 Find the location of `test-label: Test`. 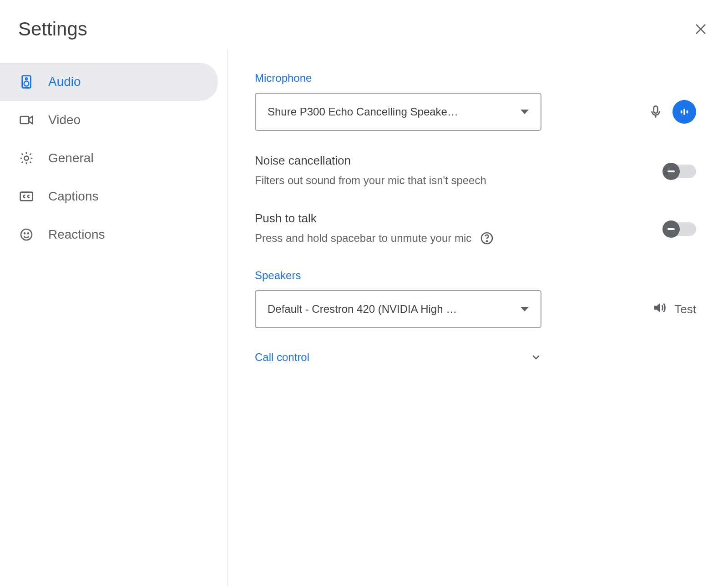

test-label: Test is located at coordinates (685, 309).